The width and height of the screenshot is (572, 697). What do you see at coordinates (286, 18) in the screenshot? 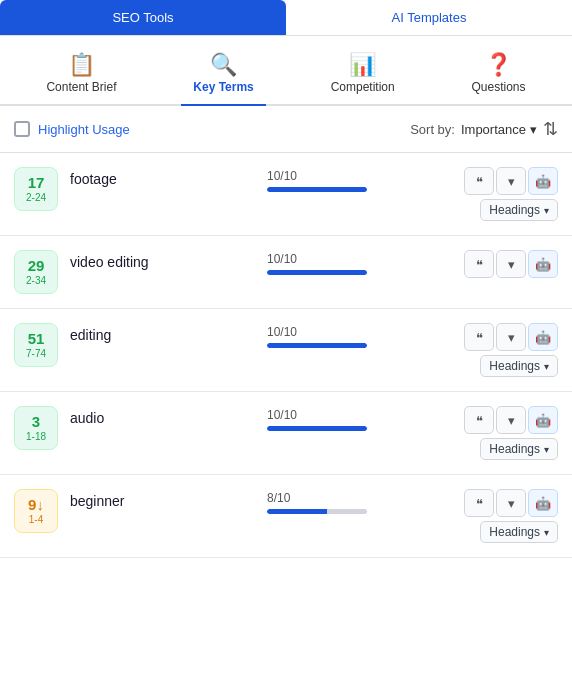
I see `top-tab-bar: SEO Tools AI Templates` at bounding box center [286, 18].